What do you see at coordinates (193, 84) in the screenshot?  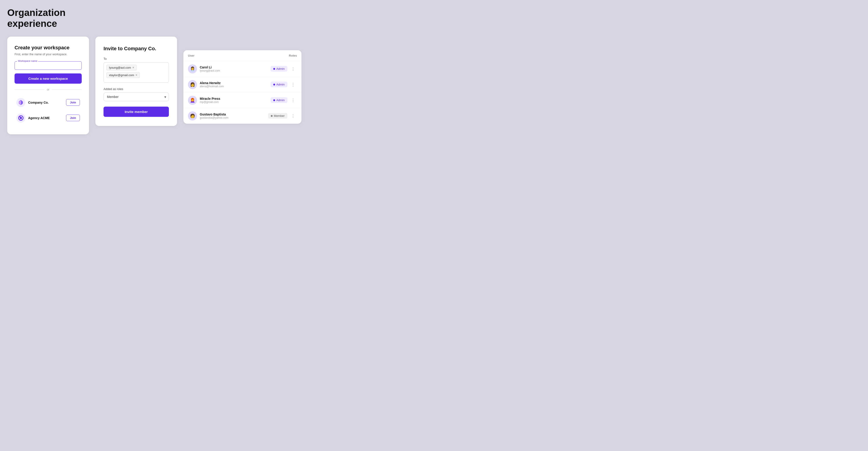 I see `avatar-1: 👩` at bounding box center [193, 84].